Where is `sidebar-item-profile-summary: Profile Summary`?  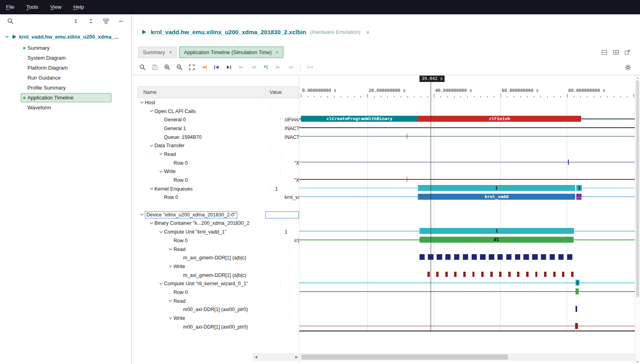
sidebar-item-profile-summary: Profile Summary is located at coordinates (66, 88).